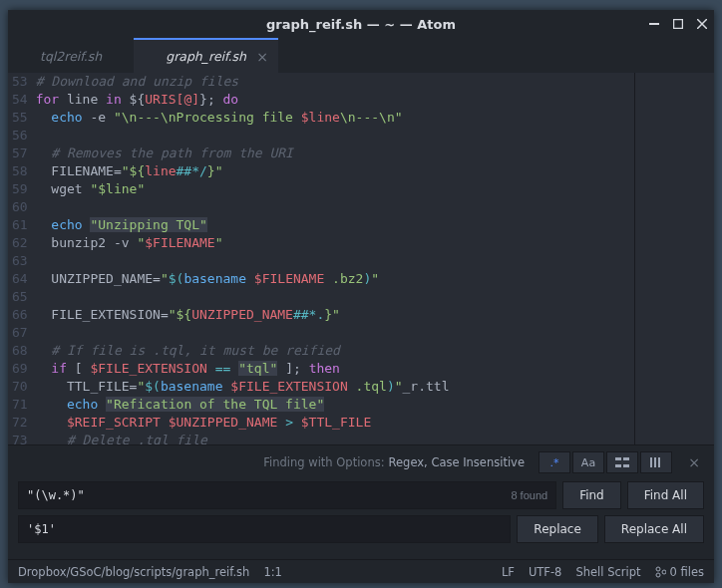 The width and height of the screenshot is (722, 588). What do you see at coordinates (361, 571) in the screenshot?
I see `statusbar: Dropbox/GSoC/blog/scripts/graph_reif.sh …` at bounding box center [361, 571].